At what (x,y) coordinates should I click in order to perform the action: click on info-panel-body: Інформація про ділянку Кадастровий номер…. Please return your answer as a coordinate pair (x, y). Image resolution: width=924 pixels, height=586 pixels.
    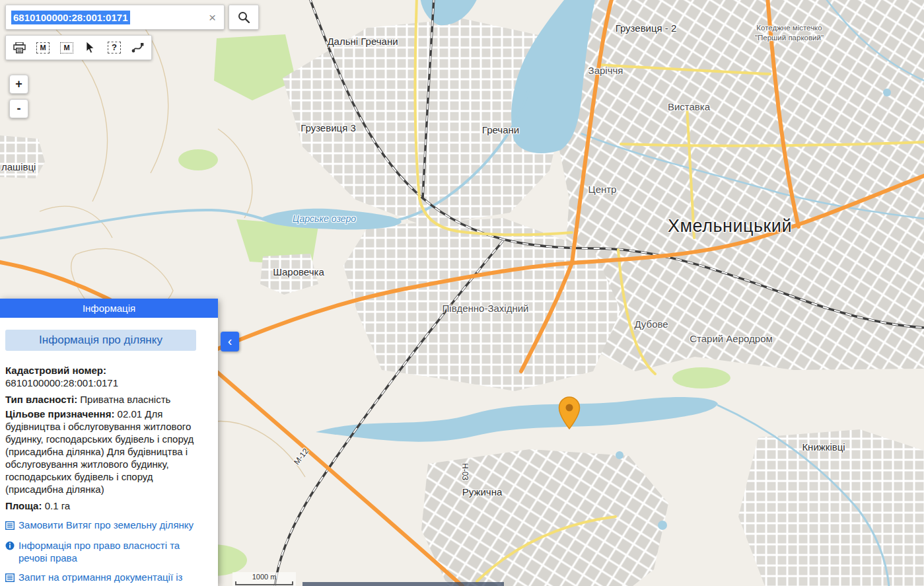
    Looking at the image, I should click on (109, 452).